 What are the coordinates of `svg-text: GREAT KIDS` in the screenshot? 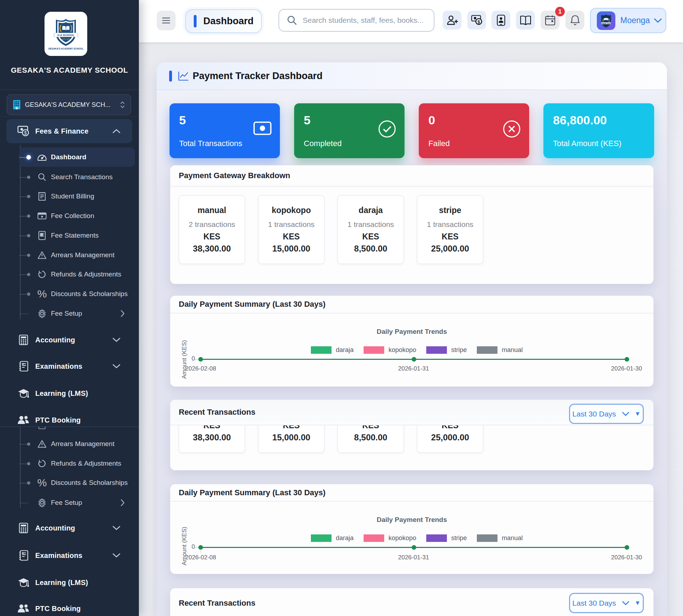 It's located at (606, 23).